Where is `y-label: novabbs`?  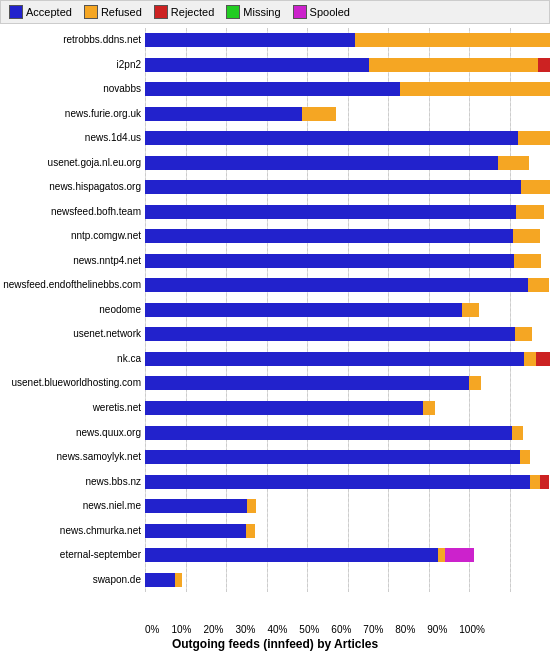
y-label: novabbs is located at coordinates (70, 89).